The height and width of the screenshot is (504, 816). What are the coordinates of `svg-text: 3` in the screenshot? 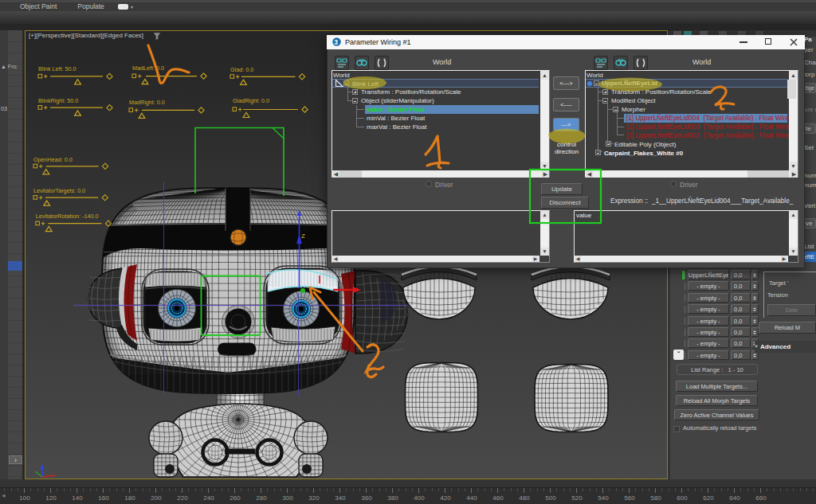 It's located at (336, 42).